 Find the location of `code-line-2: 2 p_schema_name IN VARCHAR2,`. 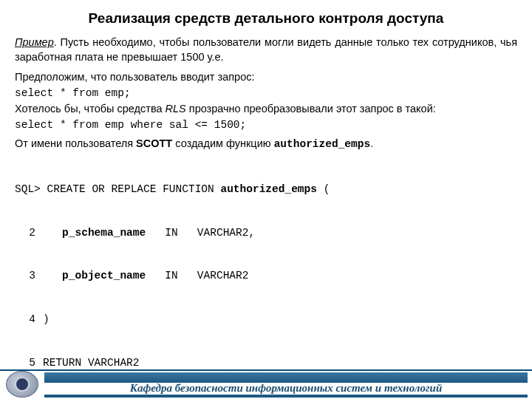

code-line-2: 2 p_schema_name IN VARCHAR2, is located at coordinates (266, 233).